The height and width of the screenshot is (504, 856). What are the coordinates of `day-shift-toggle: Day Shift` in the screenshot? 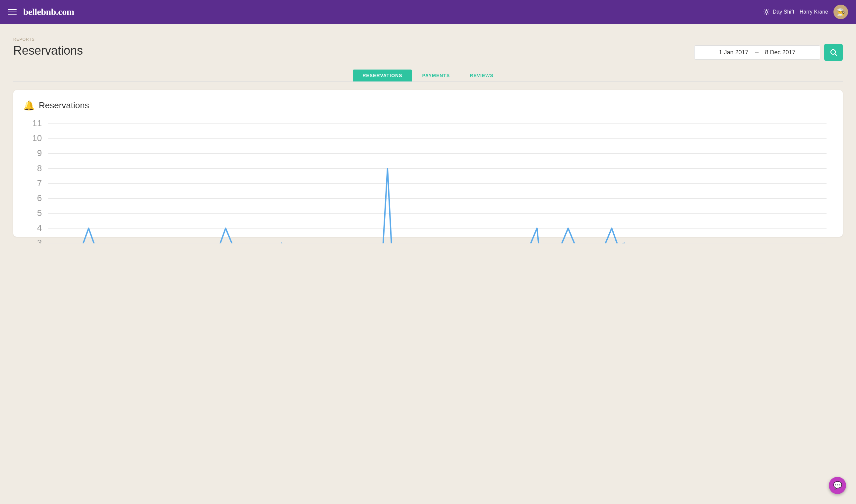 It's located at (778, 12).